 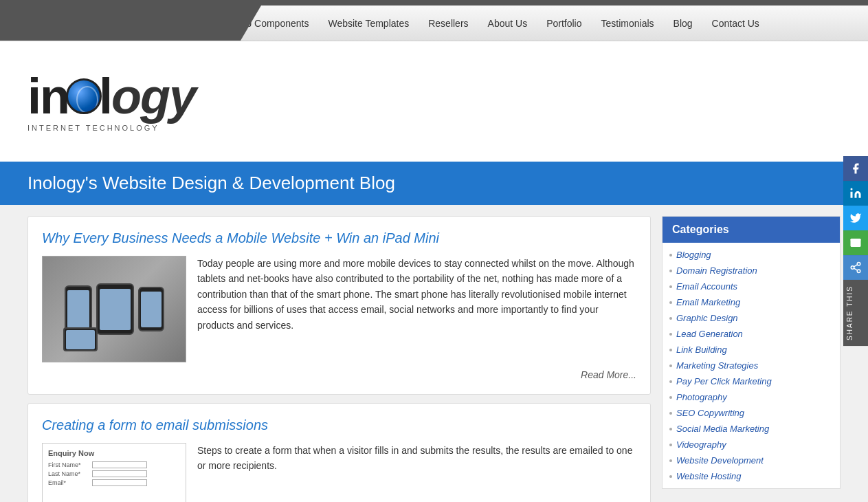 What do you see at coordinates (434, 183) in the screenshot?
I see `blog-header: Inology's Website Design & Development B…` at bounding box center [434, 183].